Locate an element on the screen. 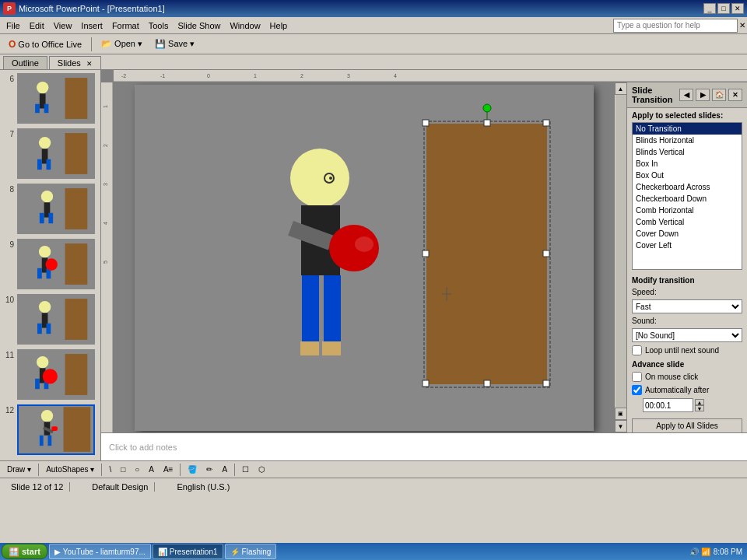 This screenshot has width=747, height=560. tab-slides-label: Slides is located at coordinates (69, 63).